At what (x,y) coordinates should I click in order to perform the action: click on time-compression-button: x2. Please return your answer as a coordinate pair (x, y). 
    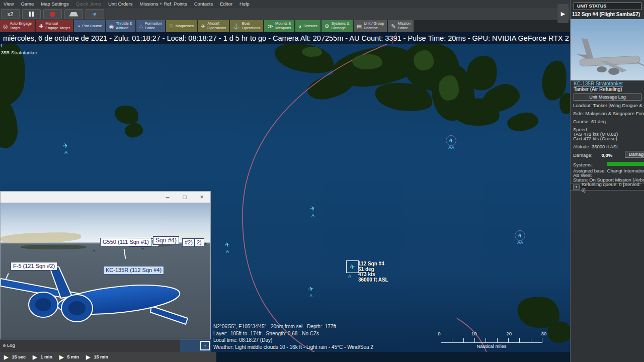
    Looking at the image, I should click on (10, 14).